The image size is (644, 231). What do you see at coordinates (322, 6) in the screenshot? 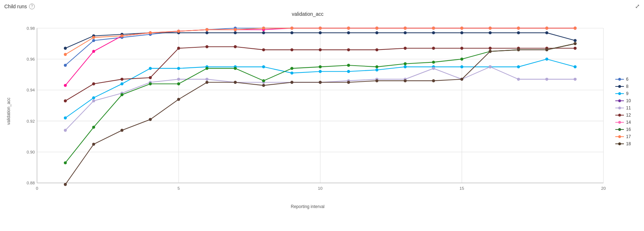
I see `header: Child runs ? ⤢` at bounding box center [322, 6].